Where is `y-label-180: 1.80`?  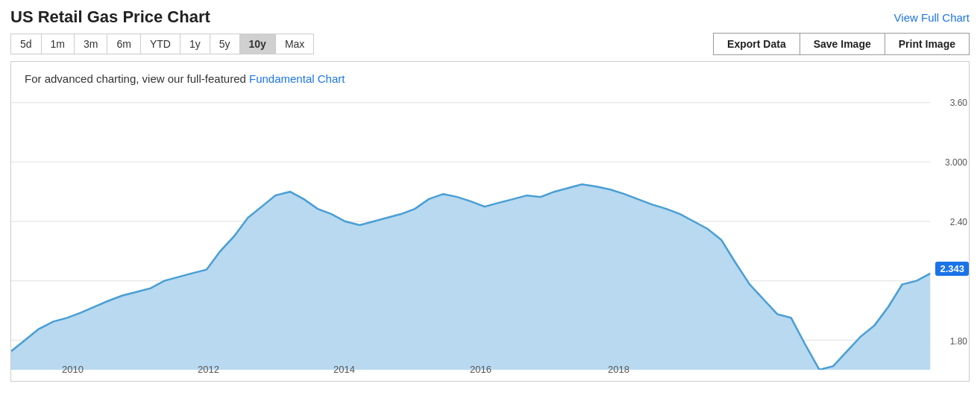 y-label-180: 1.80 is located at coordinates (959, 341).